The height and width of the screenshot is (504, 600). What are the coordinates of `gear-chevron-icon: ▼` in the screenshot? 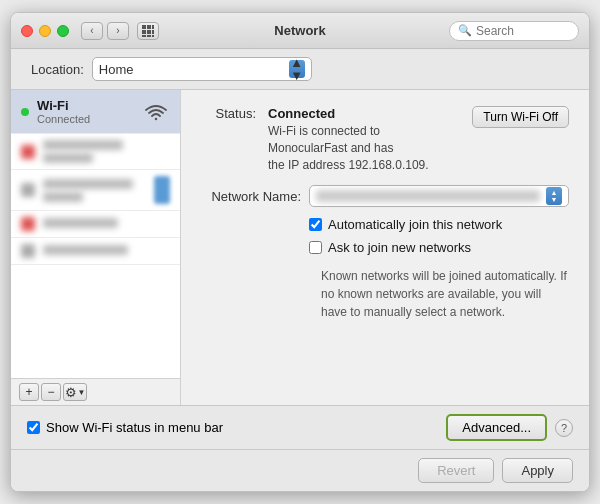 It's located at (82, 392).